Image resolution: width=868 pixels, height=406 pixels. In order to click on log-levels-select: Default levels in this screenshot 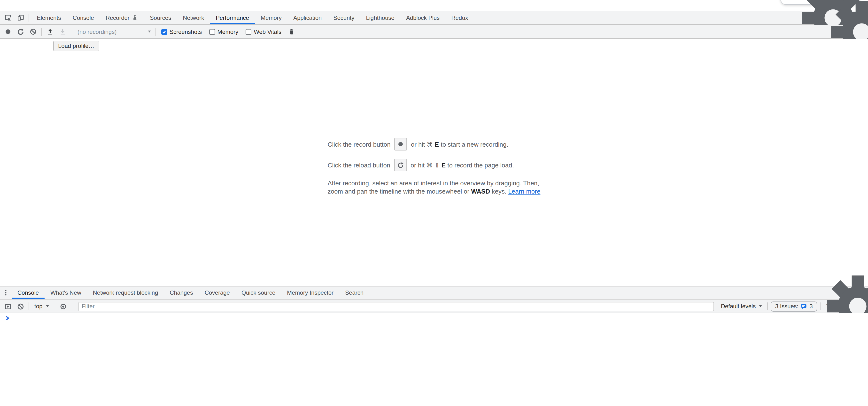, I will do `click(741, 306)`.